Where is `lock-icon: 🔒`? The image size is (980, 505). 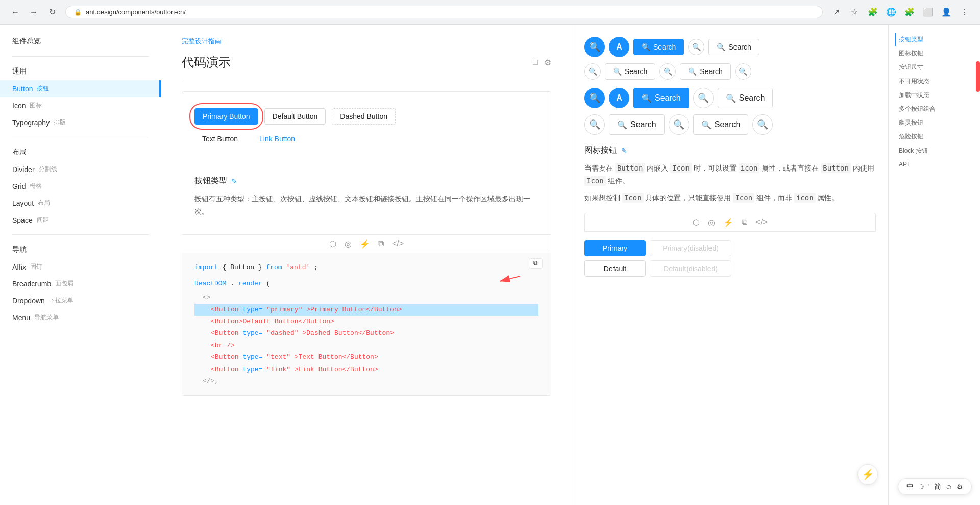
lock-icon: 🔒 is located at coordinates (78, 12).